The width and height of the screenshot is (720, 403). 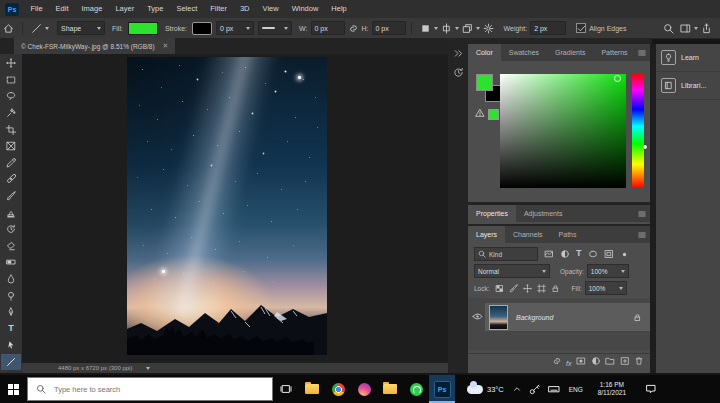 I want to click on lock-all-icon, so click(x=556, y=288).